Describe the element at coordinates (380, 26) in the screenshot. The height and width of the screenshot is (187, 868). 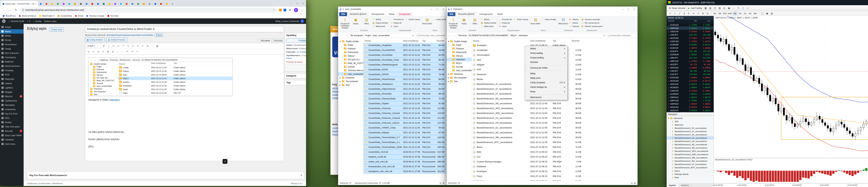
I see `wklej-skr-t-button: ↗Wklej skrót` at that location.